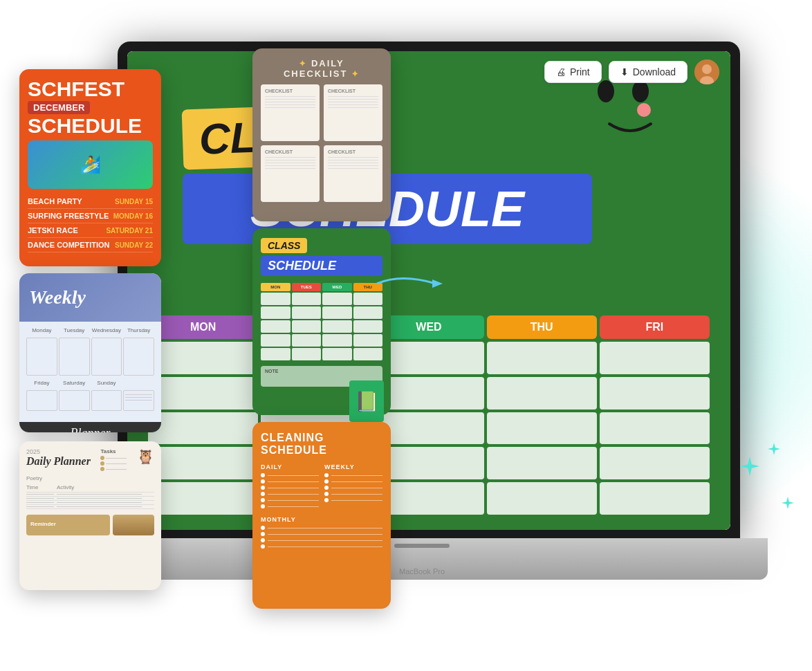 Image resolution: width=812 pixels, height=671 pixels. Describe the element at coordinates (58, 458) in the screenshot. I see `daily-title-area: 2025 Daily Planner` at that location.